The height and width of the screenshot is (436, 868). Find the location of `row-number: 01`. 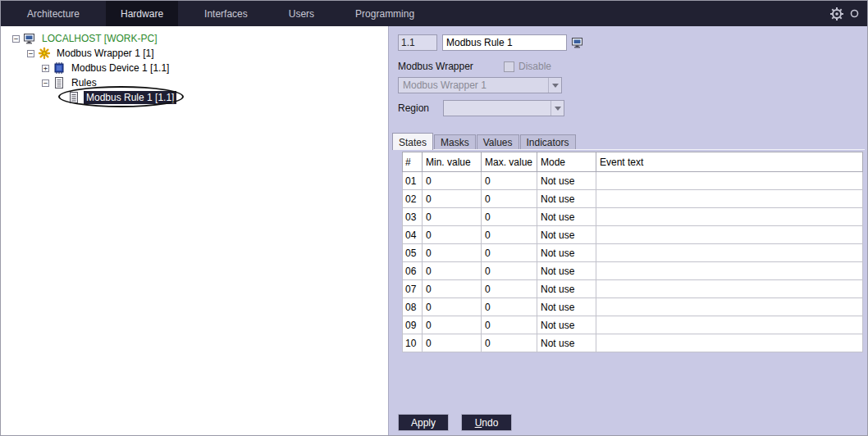

row-number: 01 is located at coordinates (413, 181).